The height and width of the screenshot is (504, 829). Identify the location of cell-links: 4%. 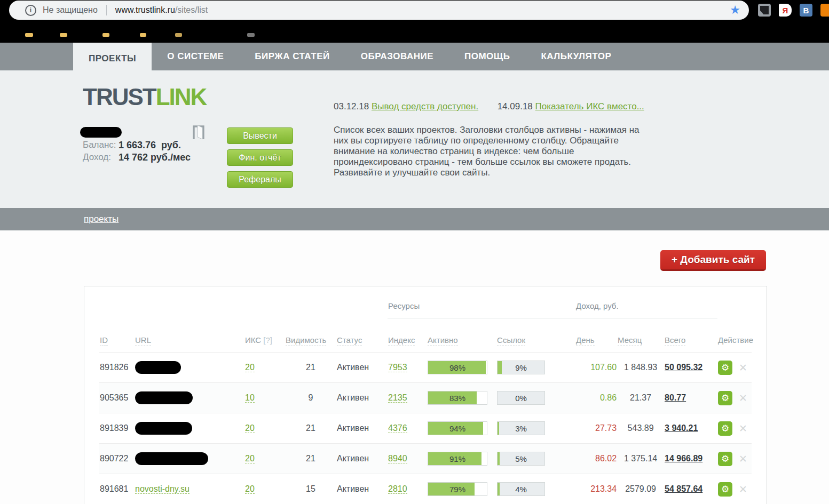
(536, 489).